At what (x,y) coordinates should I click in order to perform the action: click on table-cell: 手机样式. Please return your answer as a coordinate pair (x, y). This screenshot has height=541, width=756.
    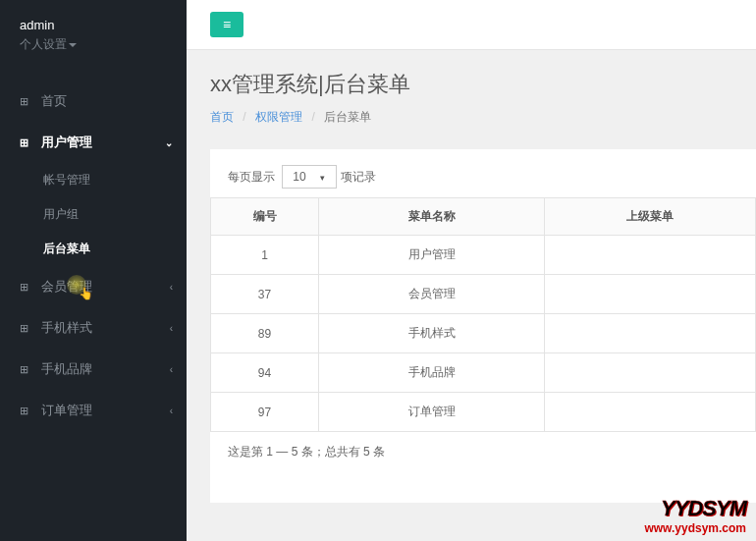
    Looking at the image, I should click on (432, 334).